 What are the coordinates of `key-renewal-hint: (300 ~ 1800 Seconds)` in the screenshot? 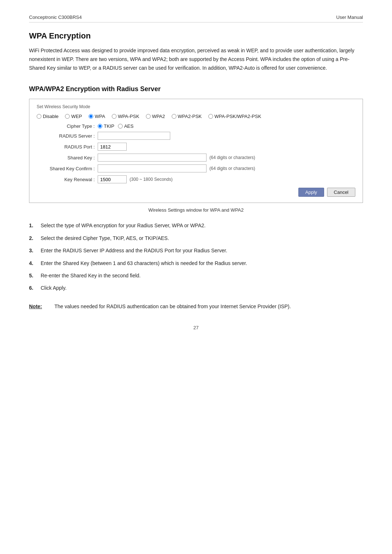 It's located at (151, 179).